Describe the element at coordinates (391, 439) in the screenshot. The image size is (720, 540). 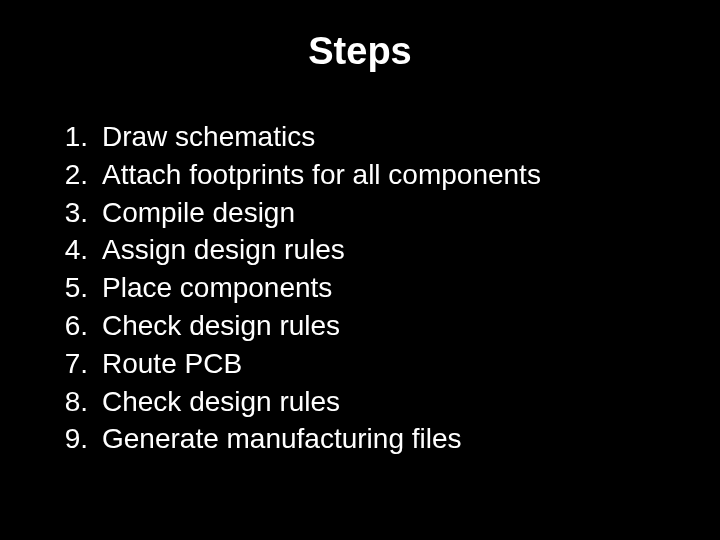
I see `step-text: Generate manufacturing files` at that location.